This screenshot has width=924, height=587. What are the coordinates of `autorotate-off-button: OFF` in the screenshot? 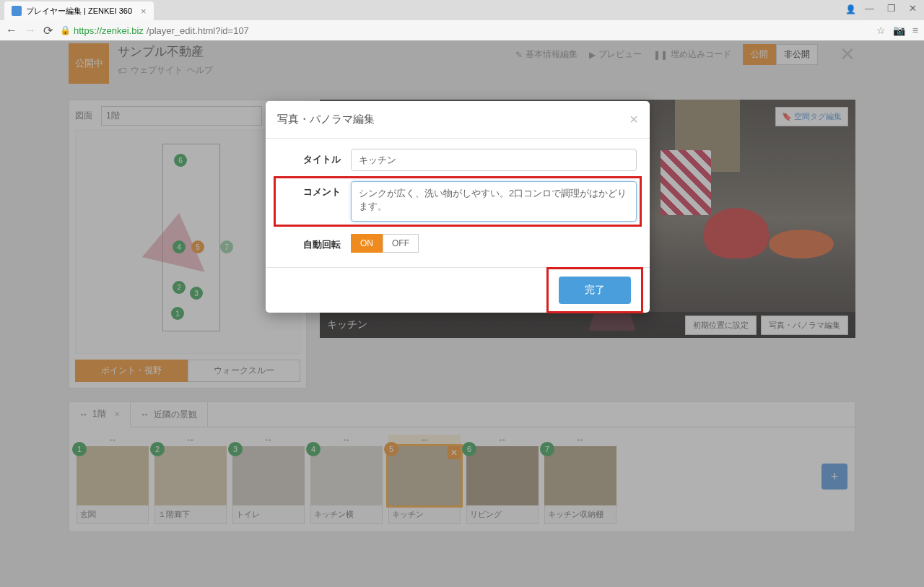 It's located at (401, 243).